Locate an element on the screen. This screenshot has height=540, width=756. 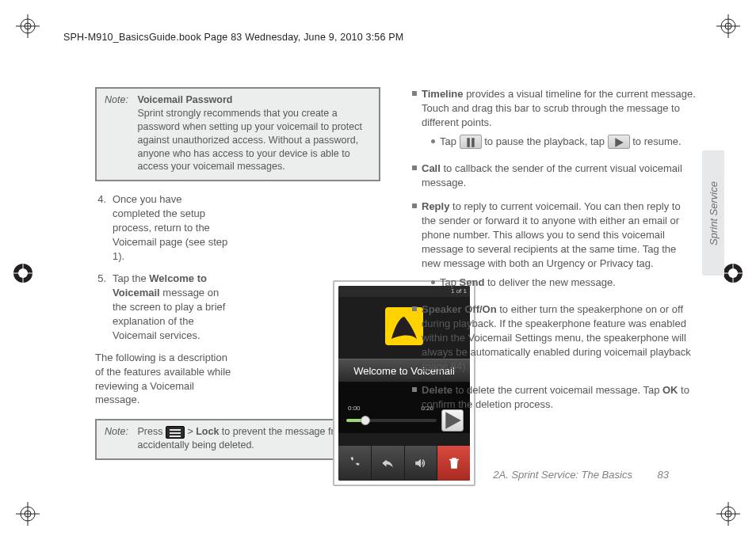
speaker-icon is located at coordinates (421, 463).